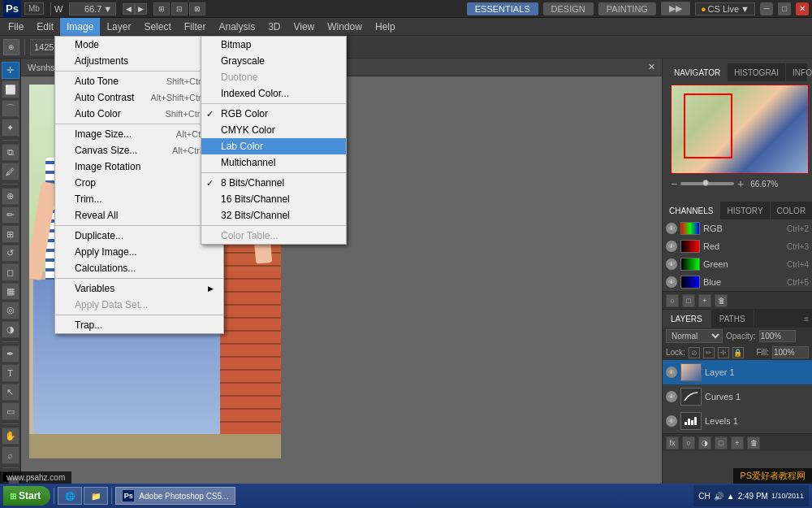 This screenshot has width=812, height=508. Describe the element at coordinates (672, 443) in the screenshot. I see `layer-fx-btn: fx` at that location.